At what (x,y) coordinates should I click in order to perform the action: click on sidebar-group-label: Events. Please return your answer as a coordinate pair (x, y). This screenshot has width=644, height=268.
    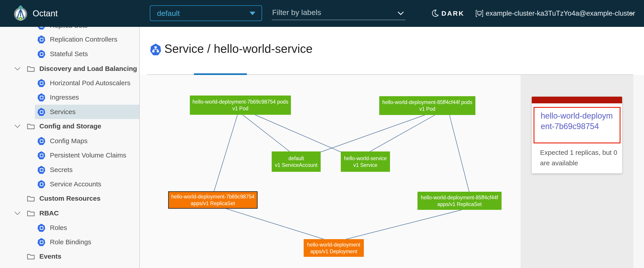
    Looking at the image, I should click on (50, 256).